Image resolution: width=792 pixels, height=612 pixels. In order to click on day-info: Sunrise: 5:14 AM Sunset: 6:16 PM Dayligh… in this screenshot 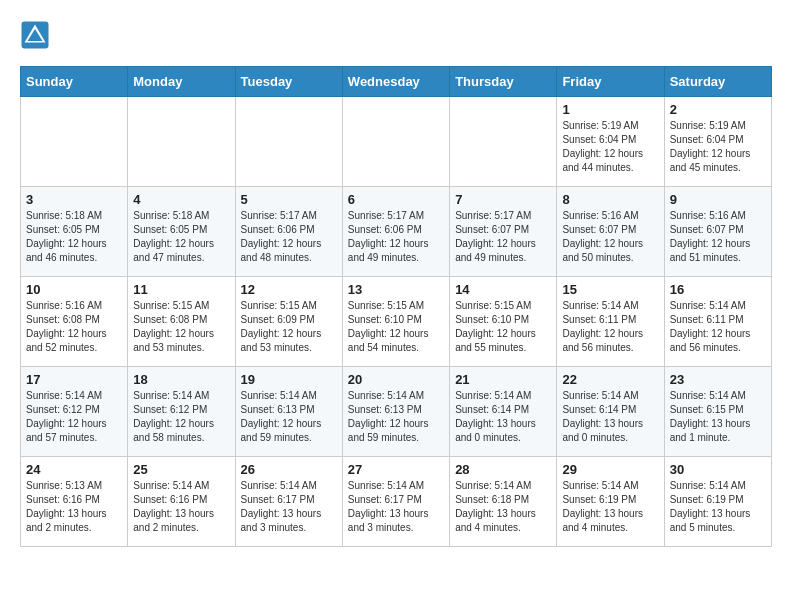, I will do `click(181, 507)`.